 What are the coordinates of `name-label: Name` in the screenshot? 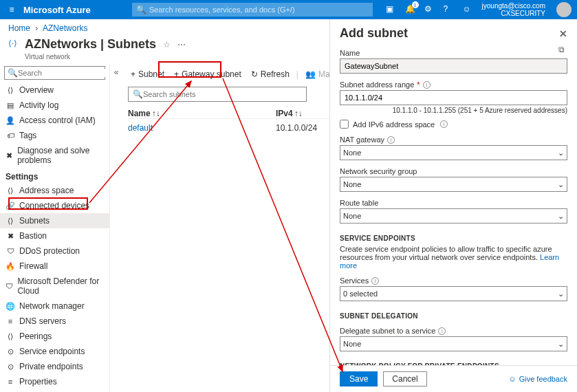 It's located at (349, 53).